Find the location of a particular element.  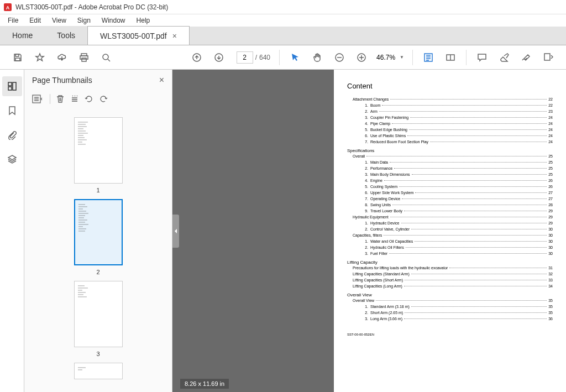

menu-file: File is located at coordinates (13, 20).